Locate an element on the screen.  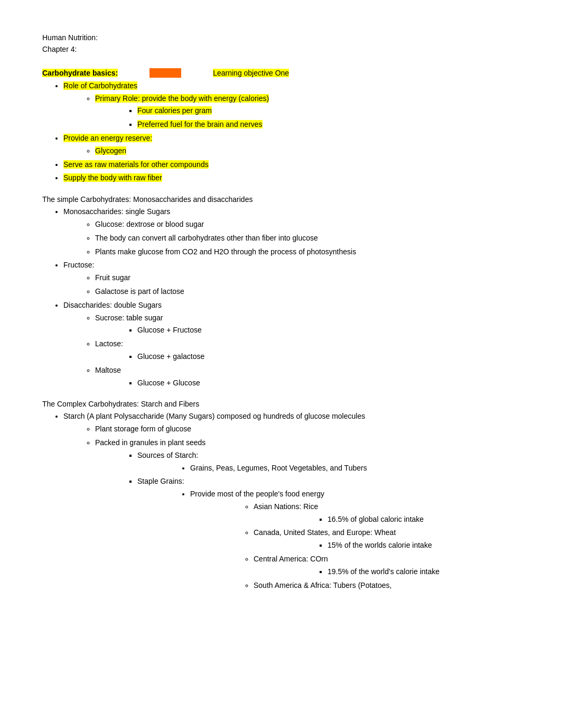
item-text: South America & Africa: Tubers (Potatoes… is located at coordinates (322, 585).